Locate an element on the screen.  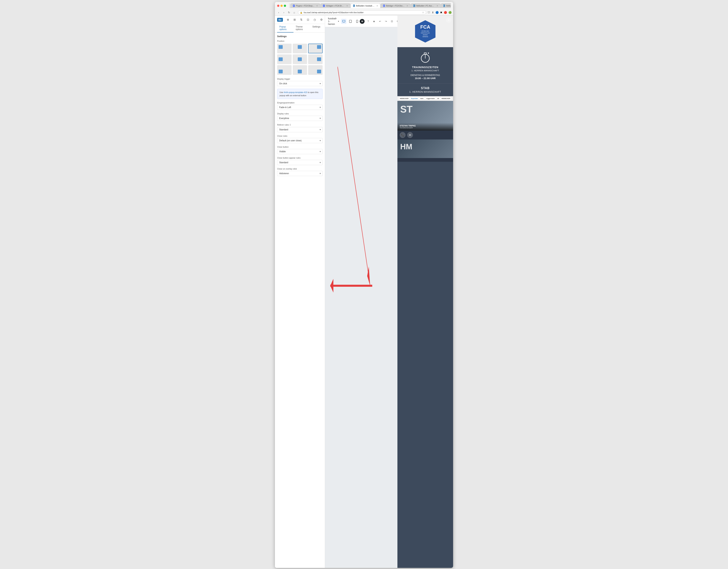
svg-text: DEINES is located at coordinates (425, 35).